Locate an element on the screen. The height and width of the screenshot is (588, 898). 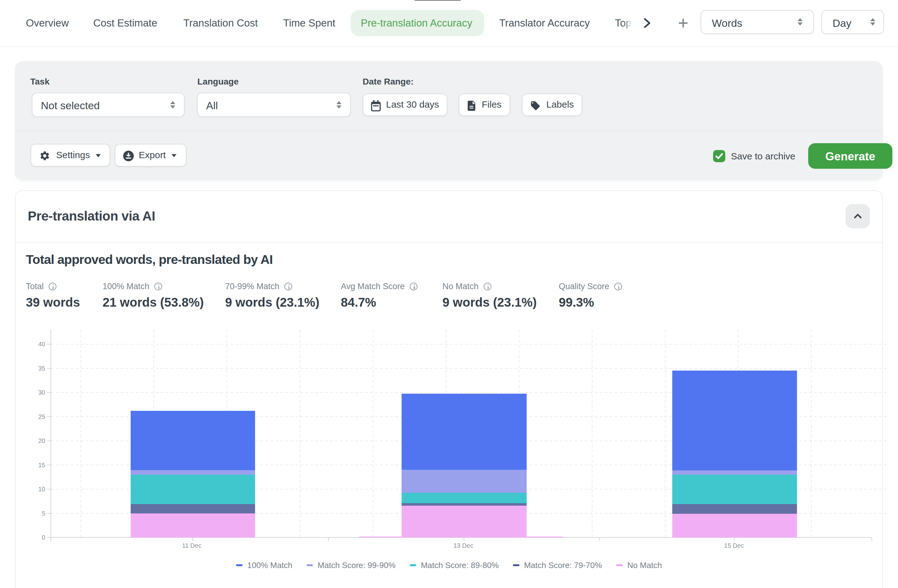
svg-text: 11 Dec is located at coordinates (192, 546).